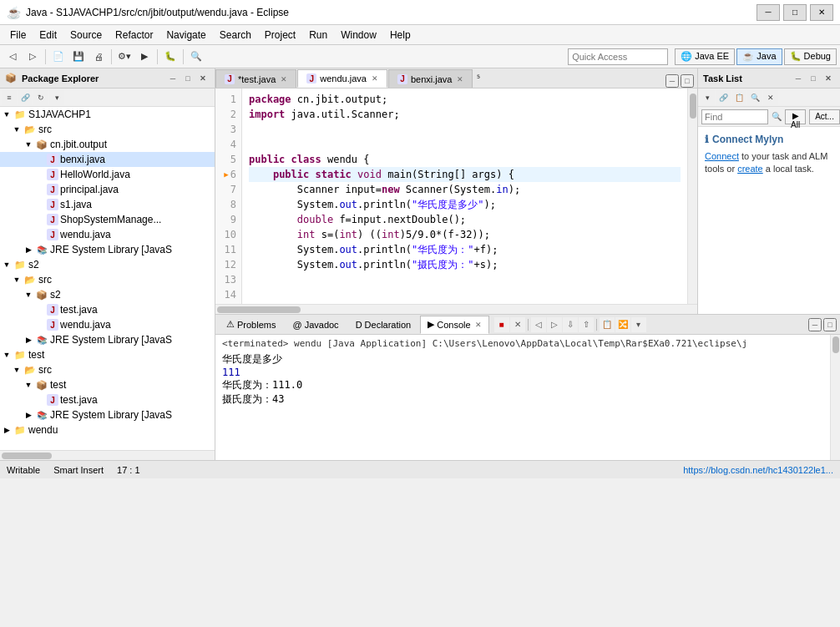 This screenshot has height=627, width=840. Describe the element at coordinates (107, 159) in the screenshot. I see `list-item: J benxi.java` at that location.